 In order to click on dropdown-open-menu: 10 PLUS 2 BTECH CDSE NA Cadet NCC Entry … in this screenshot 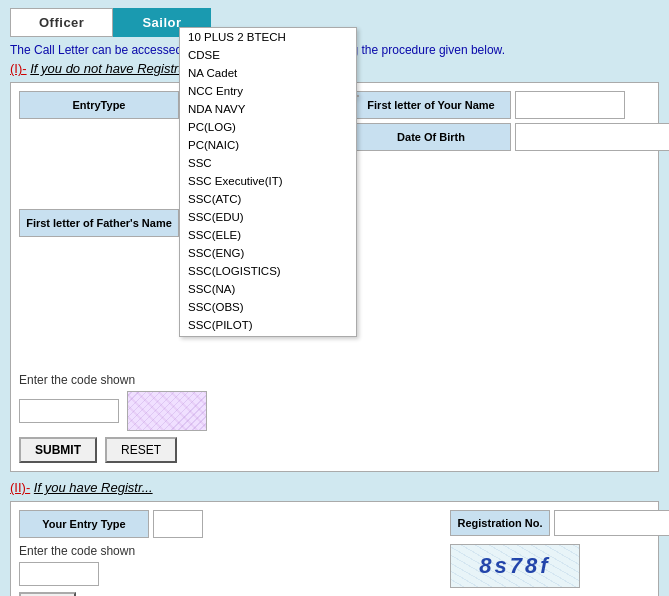, I will do `click(268, 182)`.